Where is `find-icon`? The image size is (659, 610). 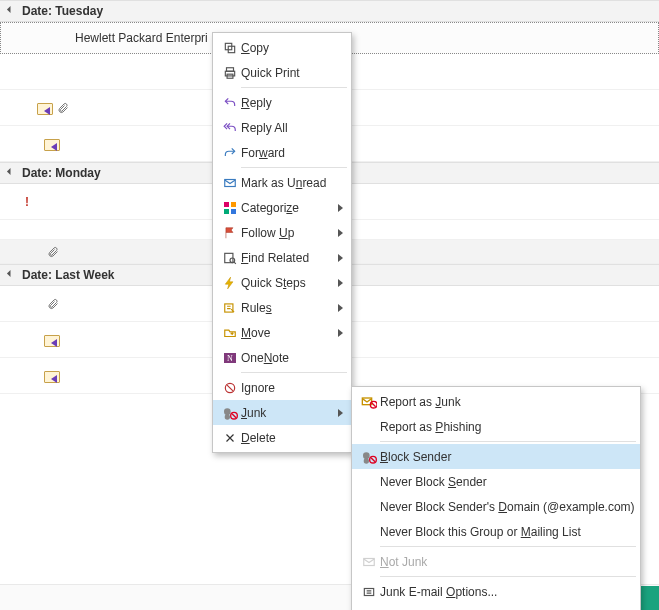
find-icon is located at coordinates (230, 258).